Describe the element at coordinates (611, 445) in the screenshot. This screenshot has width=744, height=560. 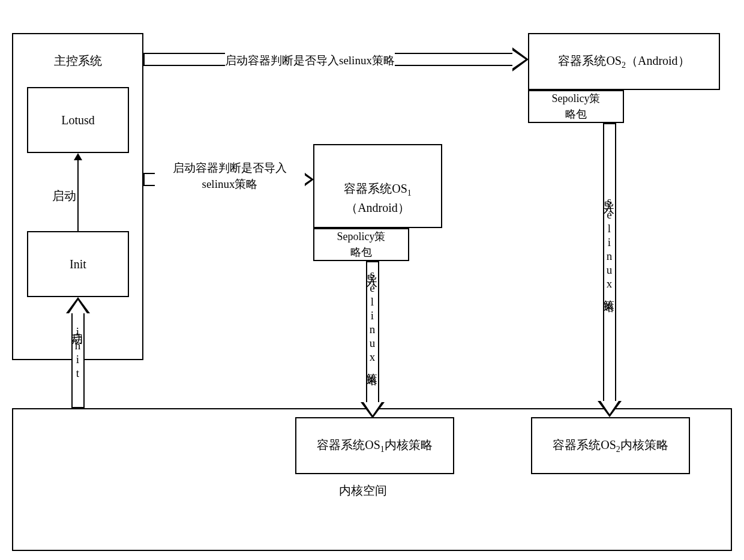
I see `os2-kernel-policy-box: 容器系统OS2内核策略` at that location.